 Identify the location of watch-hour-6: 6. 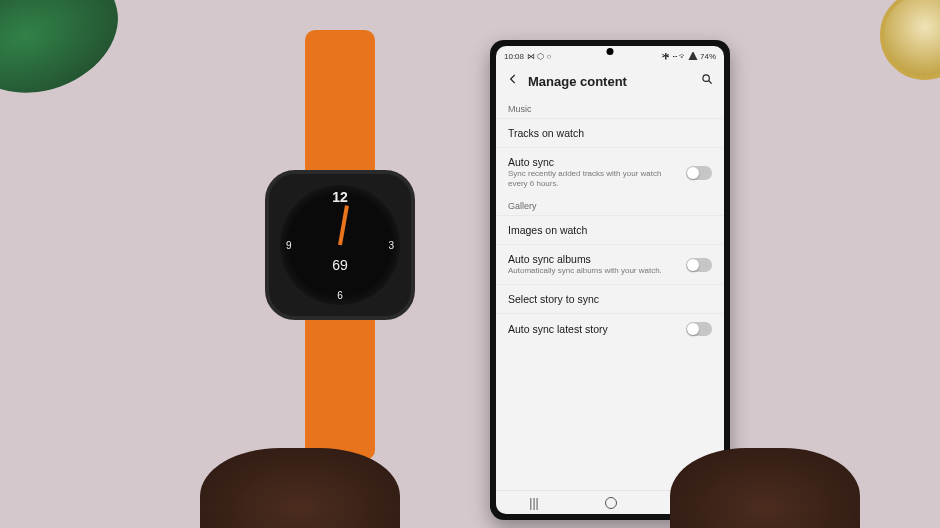
(340, 296).